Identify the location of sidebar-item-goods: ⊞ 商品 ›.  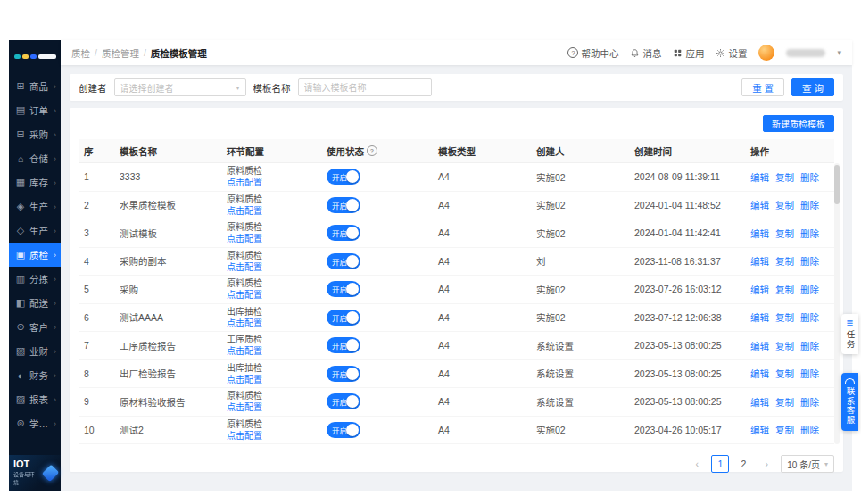
(35, 86).